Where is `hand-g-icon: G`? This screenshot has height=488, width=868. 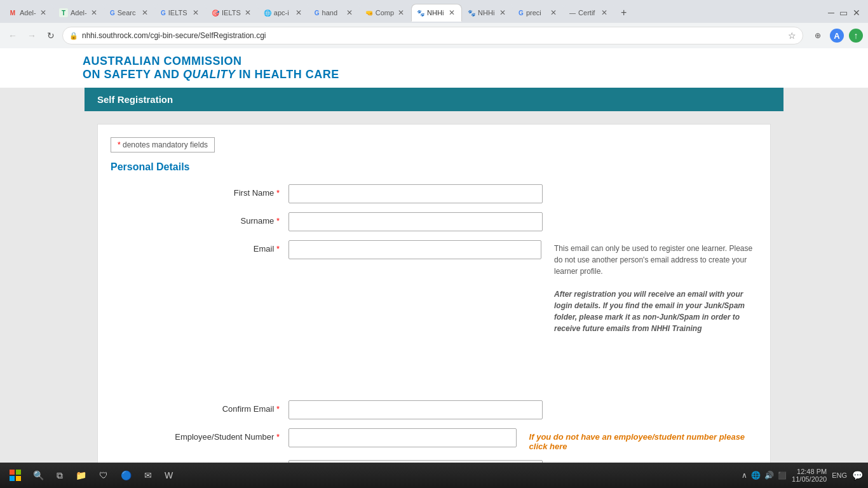
hand-g-icon: G is located at coordinates (317, 13).